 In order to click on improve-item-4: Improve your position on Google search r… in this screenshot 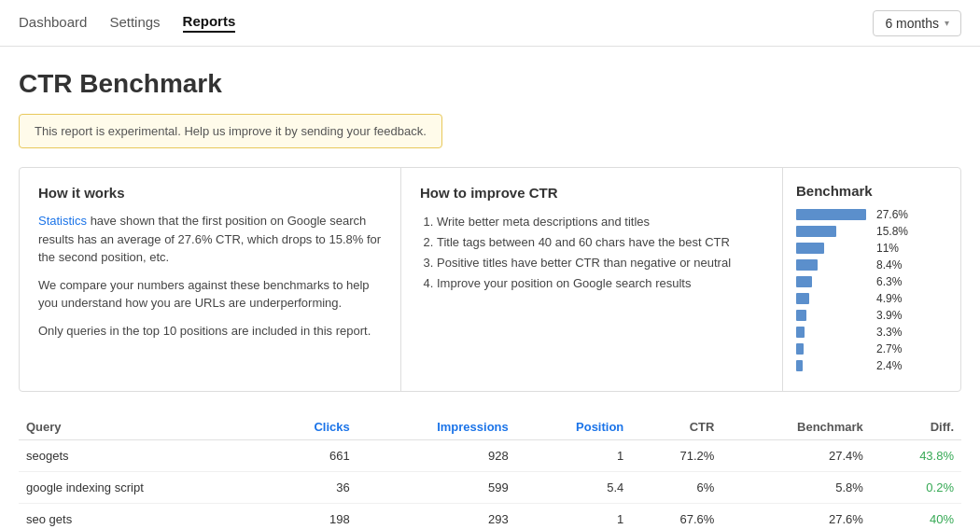, I will do `click(600, 284)`.